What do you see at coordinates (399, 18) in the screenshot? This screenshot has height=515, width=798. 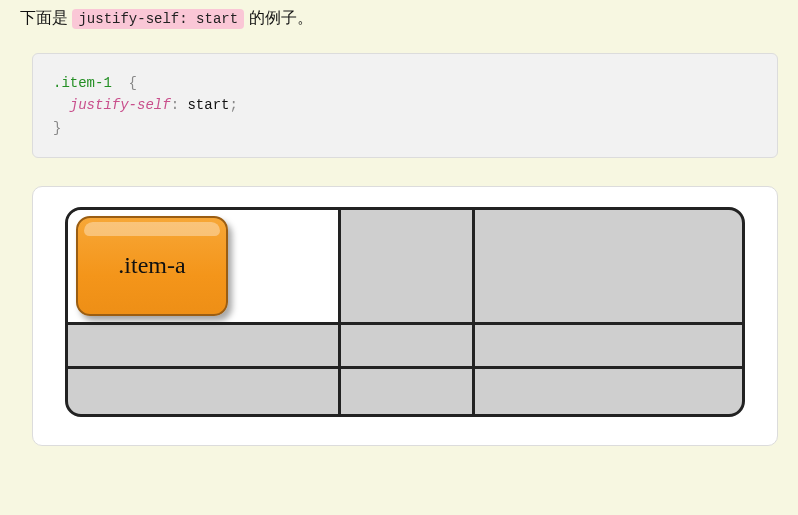 I see `intro-paragraph: 下面是 justify-self: start 的例子。` at bounding box center [399, 18].